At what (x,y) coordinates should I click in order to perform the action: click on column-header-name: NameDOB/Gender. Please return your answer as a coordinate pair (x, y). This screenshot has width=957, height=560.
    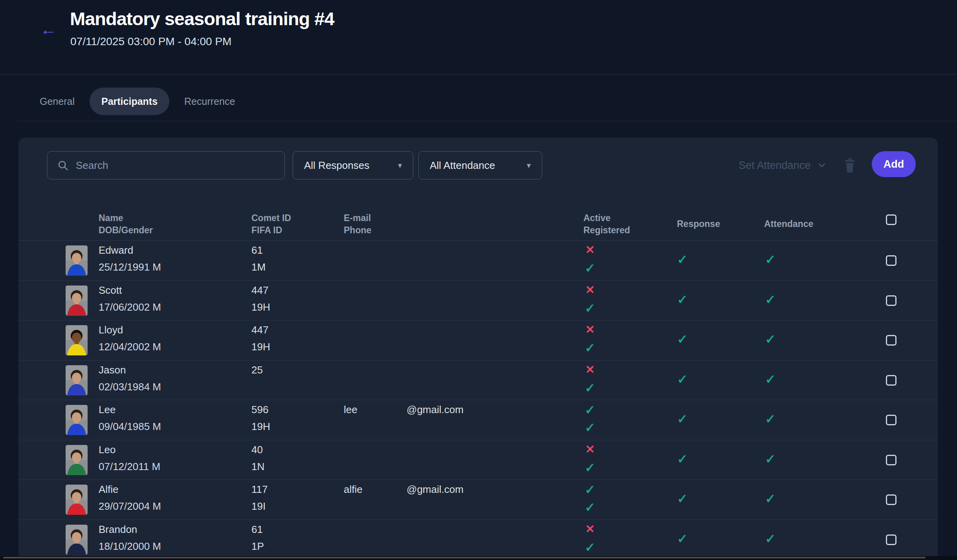
    Looking at the image, I should click on (126, 224).